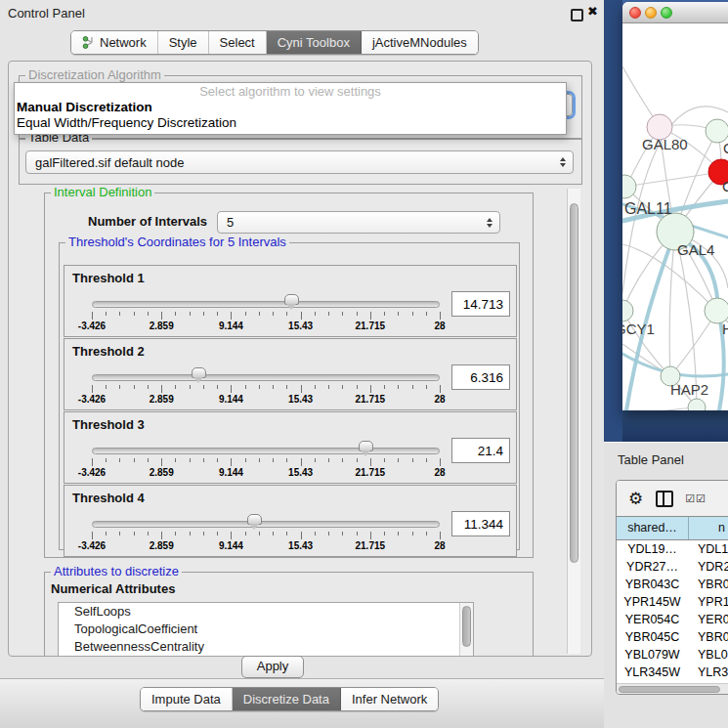  I want to click on tab-jactivemnodules: jActiveMNodules, so click(420, 43).